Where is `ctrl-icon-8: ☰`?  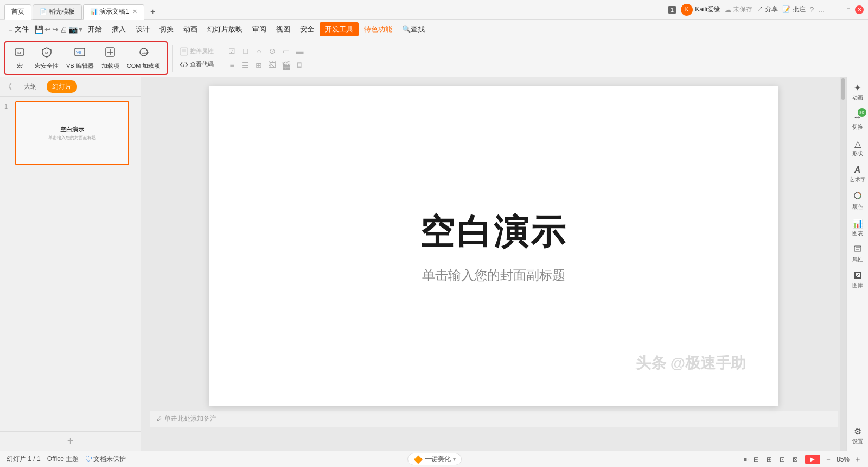
ctrl-icon-8: ☰ is located at coordinates (245, 65).